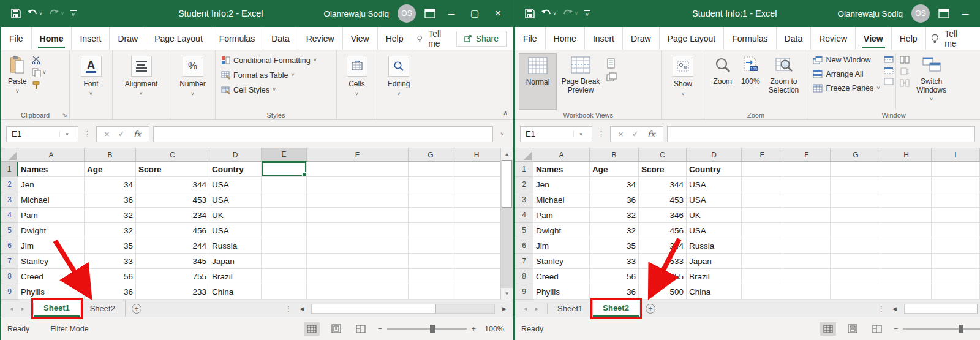 This screenshot has height=340, width=980. I want to click on row-header-6: 6, so click(524, 246).